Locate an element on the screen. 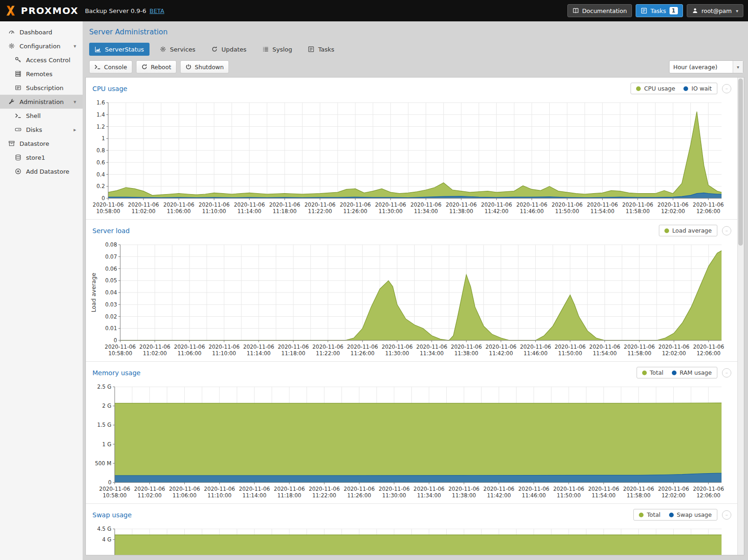  svg-text: Load average is located at coordinates (94, 293).